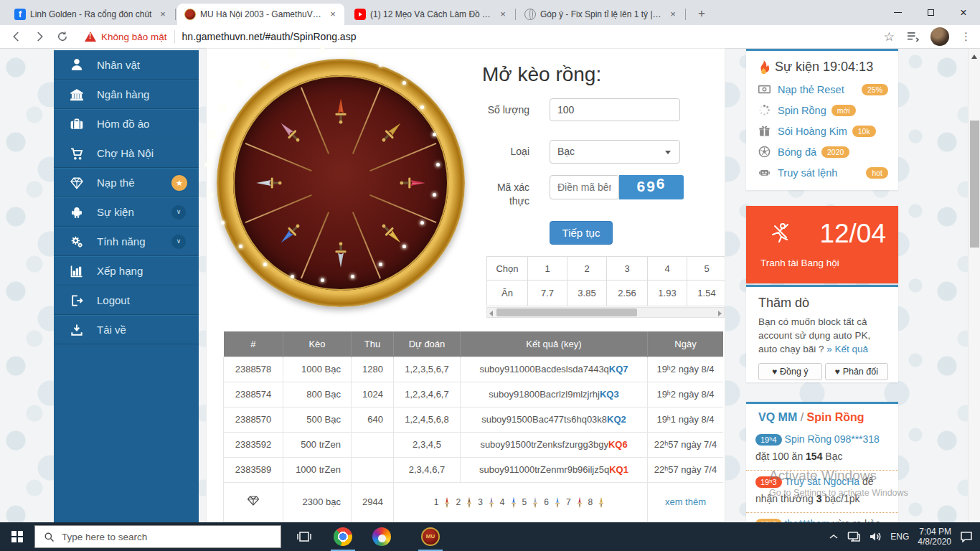  What do you see at coordinates (126, 123) in the screenshot?
I see `sidebar-item-hom-do-ao: Hòm đồ ảo` at bounding box center [126, 123].